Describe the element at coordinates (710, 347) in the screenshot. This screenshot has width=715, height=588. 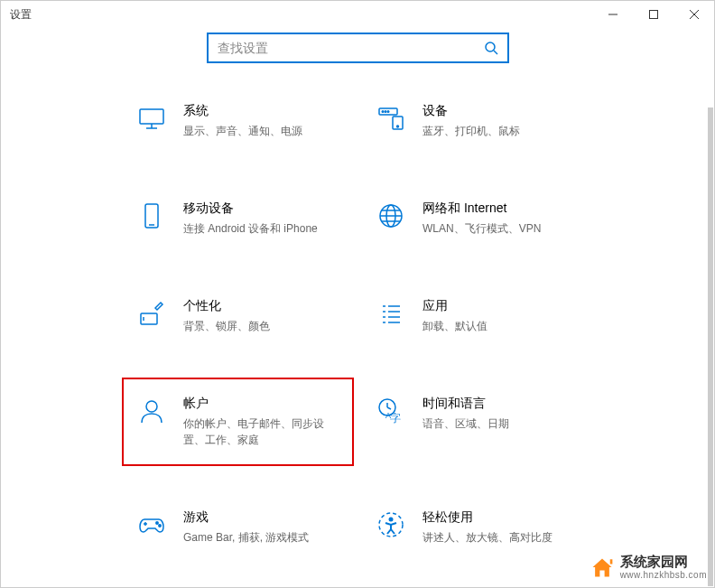
I see `scrollbar` at that location.